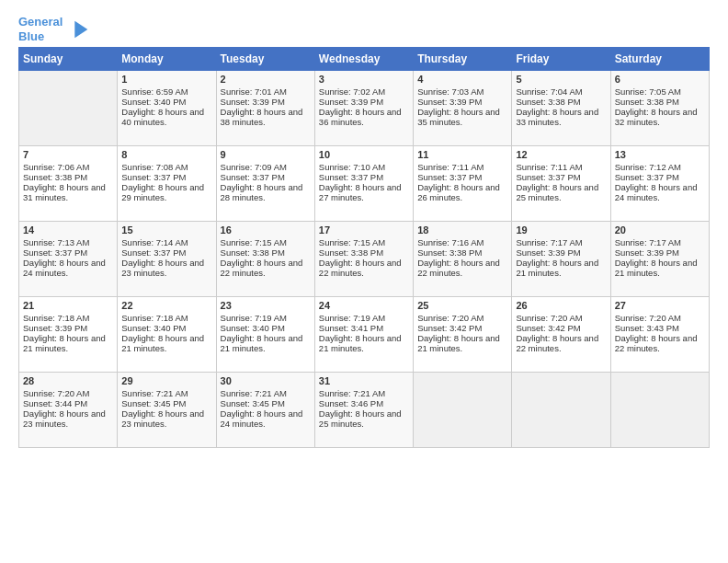 This screenshot has width=728, height=563. I want to click on calendar-header-row: SundayMondayTuesdayWednesdayThursdayFrid…, so click(364, 59).